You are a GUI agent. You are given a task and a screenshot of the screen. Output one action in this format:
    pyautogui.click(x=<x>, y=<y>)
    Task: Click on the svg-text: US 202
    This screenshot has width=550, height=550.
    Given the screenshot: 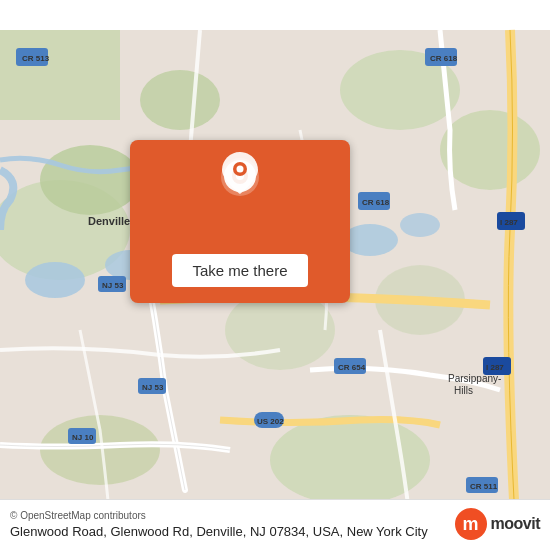 What is the action you would take?
    pyautogui.click(x=270, y=422)
    